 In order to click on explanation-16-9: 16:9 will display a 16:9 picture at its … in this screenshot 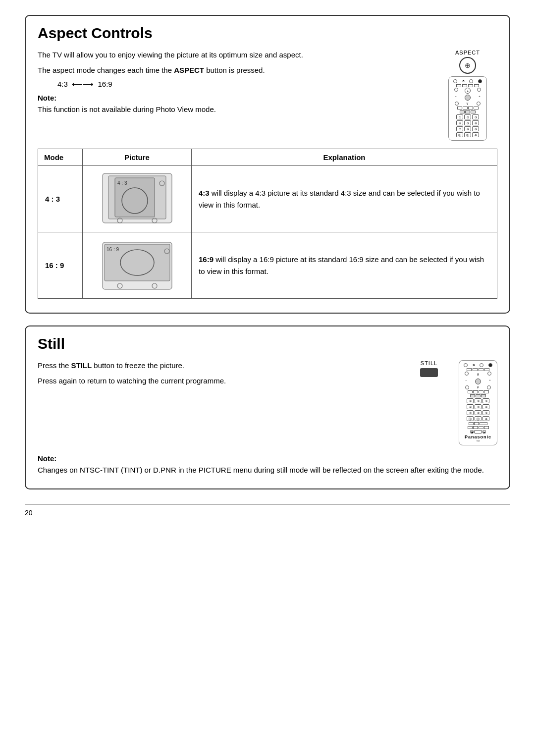, I will do `click(345, 266)`.